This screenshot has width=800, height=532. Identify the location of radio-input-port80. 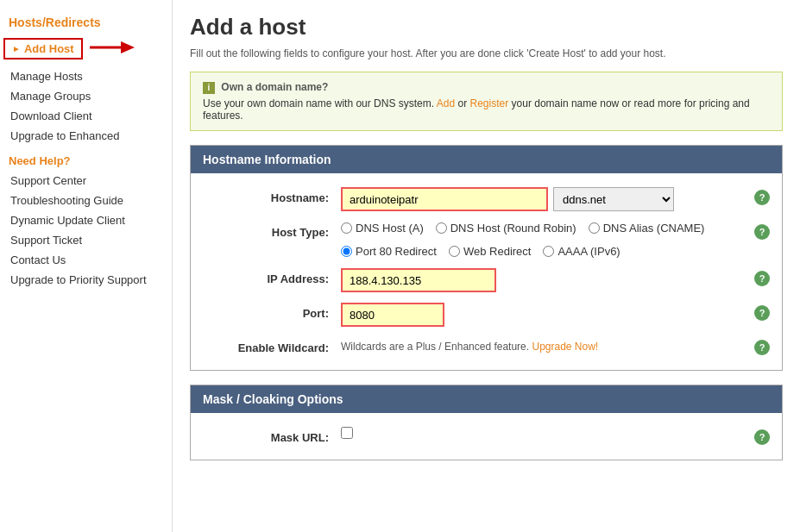
(347, 252).